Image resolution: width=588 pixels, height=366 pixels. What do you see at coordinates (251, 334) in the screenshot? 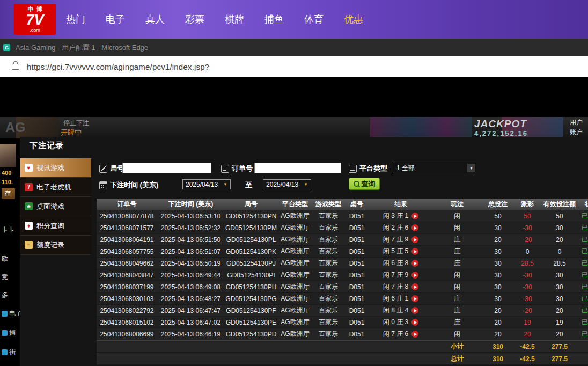
I see `cell-round: GD051254130PD` at bounding box center [251, 334].